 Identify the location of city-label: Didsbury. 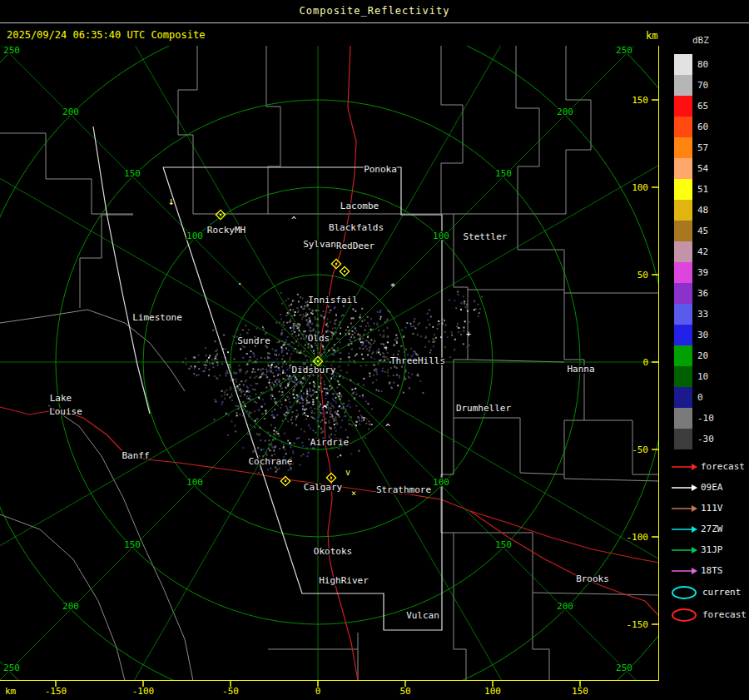
(315, 370).